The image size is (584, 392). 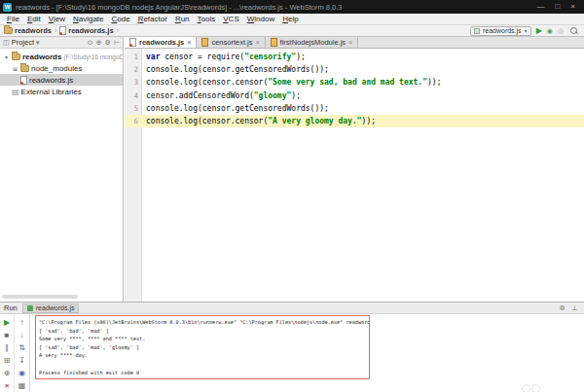 I want to click on collapse-all-icon: ⊕, so click(x=99, y=43).